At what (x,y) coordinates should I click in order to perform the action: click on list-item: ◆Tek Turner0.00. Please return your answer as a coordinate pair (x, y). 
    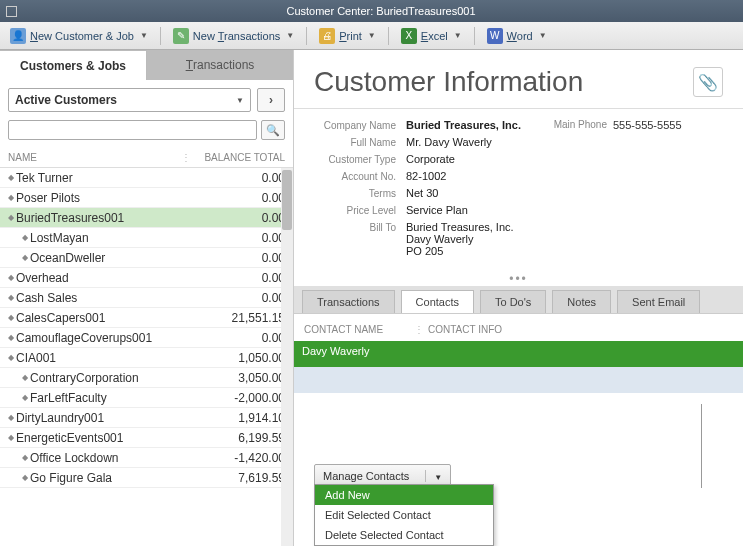
    Looking at the image, I should click on (146, 178).